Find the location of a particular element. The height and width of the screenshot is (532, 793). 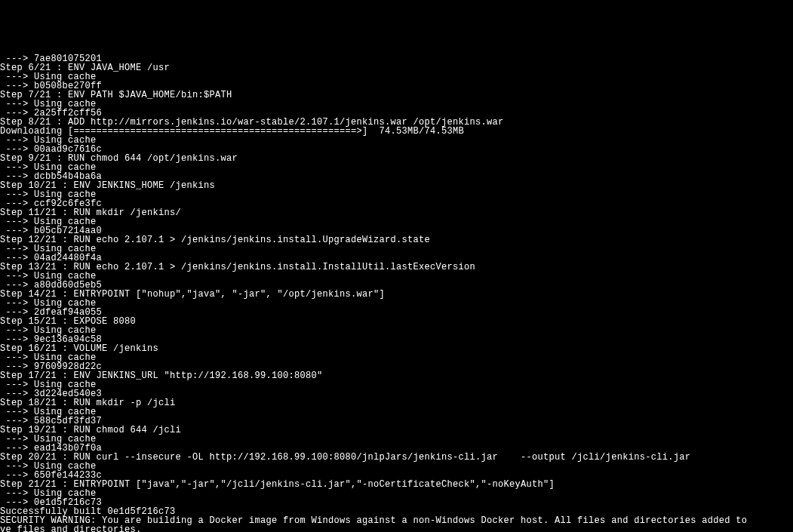

output-line: ve files and directories. is located at coordinates (397, 528).